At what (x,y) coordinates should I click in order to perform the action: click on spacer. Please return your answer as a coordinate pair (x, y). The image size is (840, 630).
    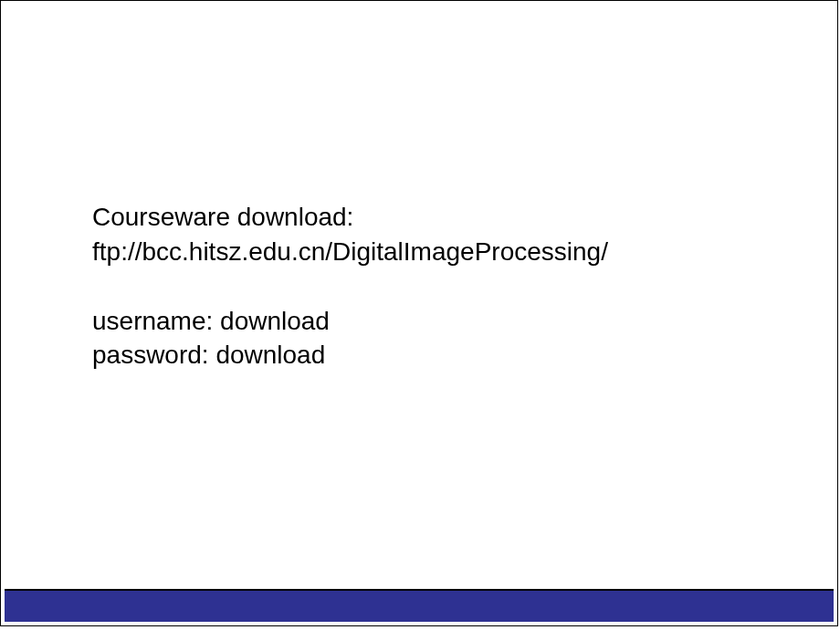
    Looking at the image, I should click on (351, 287).